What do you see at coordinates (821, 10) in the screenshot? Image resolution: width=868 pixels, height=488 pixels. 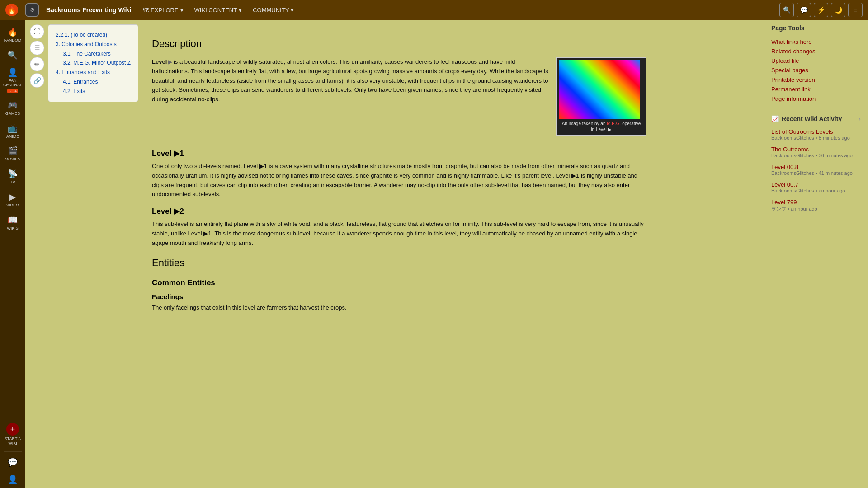 I see `activity-button: ⚡` at bounding box center [821, 10].